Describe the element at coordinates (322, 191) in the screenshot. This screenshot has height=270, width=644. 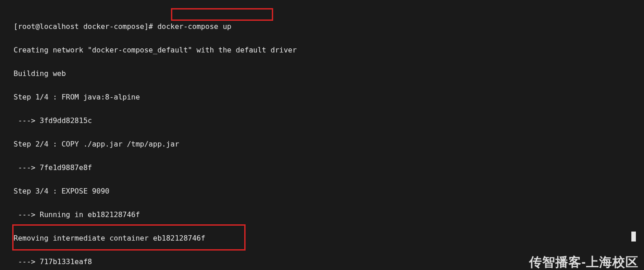
I see `output-line: Step 3/4 : EXPOSE 9090` at that location.